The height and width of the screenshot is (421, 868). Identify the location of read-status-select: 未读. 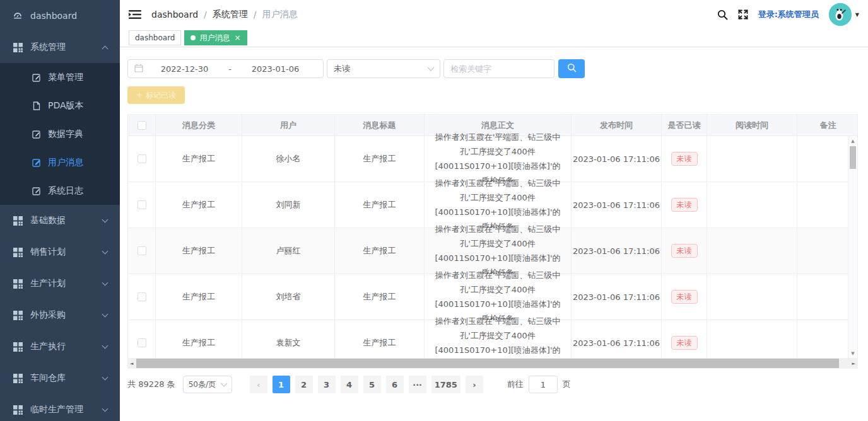
(384, 69).